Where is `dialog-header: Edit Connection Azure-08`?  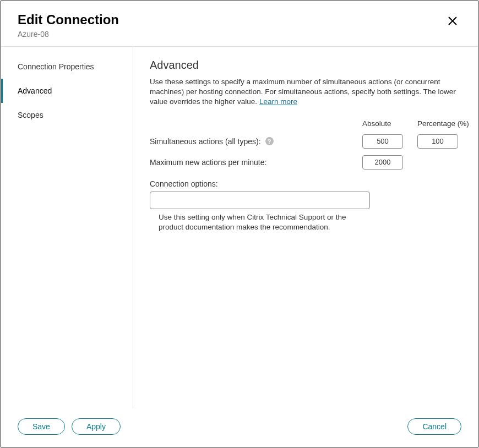 dialog-header: Edit Connection Azure-08 is located at coordinates (240, 24).